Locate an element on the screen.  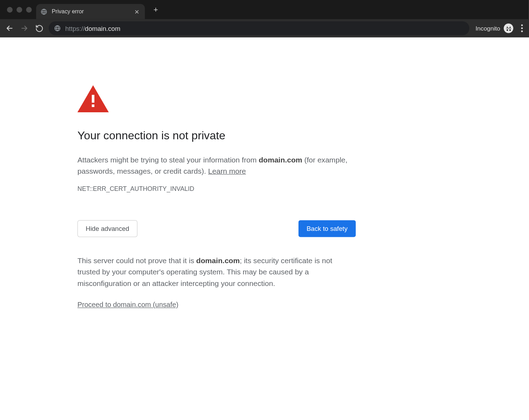
error-summary: Attackers might be trying to steal your … is located at coordinates (217, 166).